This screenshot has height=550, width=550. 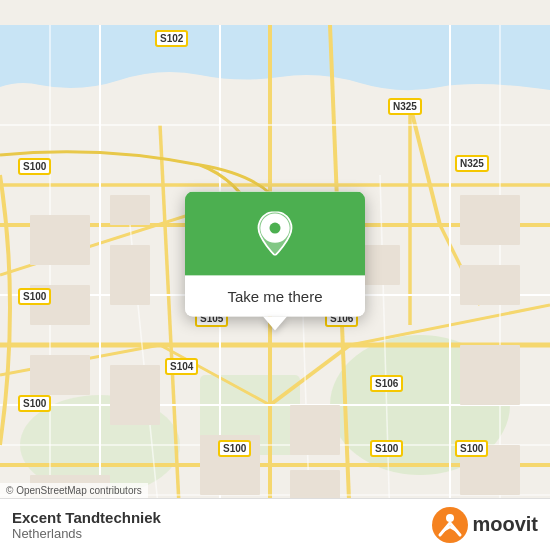 What do you see at coordinates (450, 525) in the screenshot?
I see `moovit-logo-icon` at bounding box center [450, 525].